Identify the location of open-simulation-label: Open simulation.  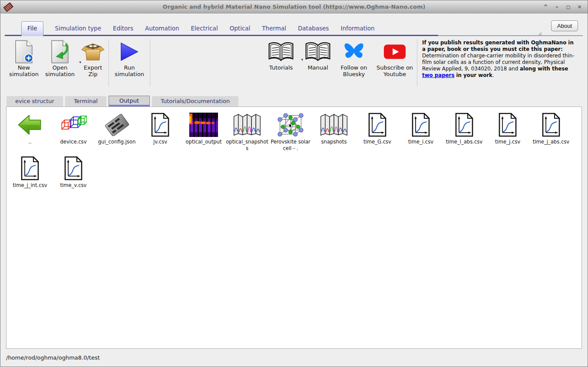
(60, 71).